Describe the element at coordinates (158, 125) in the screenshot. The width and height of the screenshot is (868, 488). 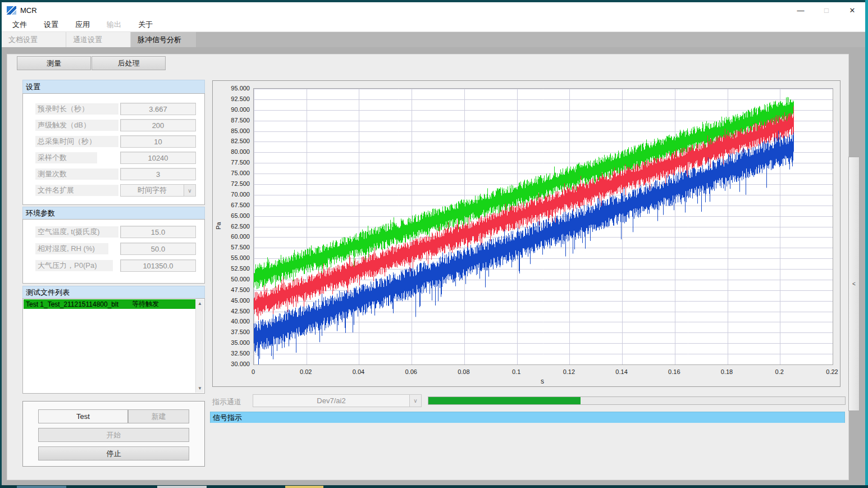
I see `level-trigger-field: 200` at that location.